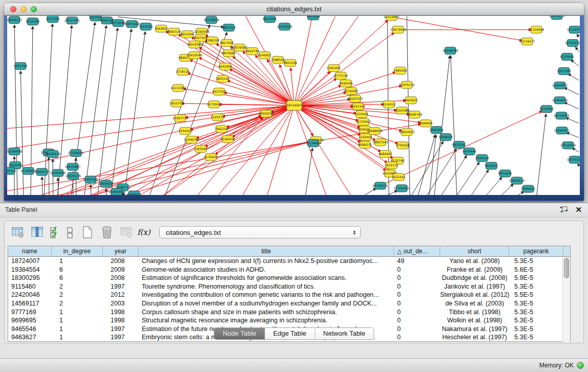  What do you see at coordinates (392, 165) in the screenshot?
I see `network-node: 1615172` at bounding box center [392, 165].